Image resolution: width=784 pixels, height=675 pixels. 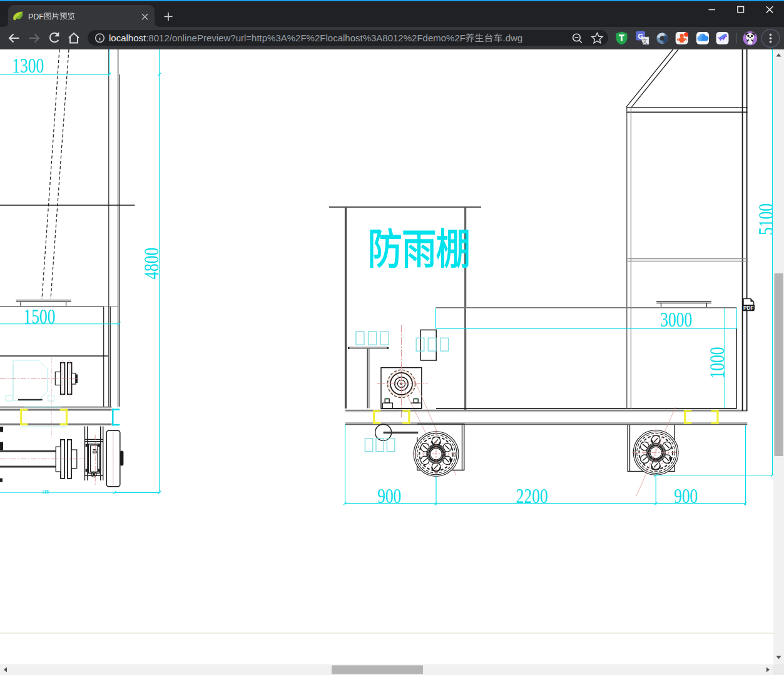 What do you see at coordinates (287, 38) in the screenshot?
I see `svg-text:localhost:8012/onlinePreview?u: localhost:8012/onlinePreview?url=http%3A…` at bounding box center [287, 38].